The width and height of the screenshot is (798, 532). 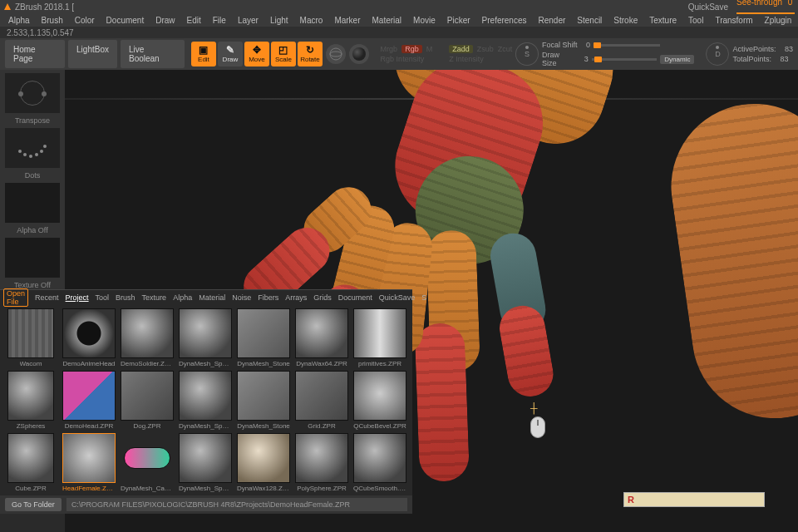 What do you see at coordinates (93, 54) in the screenshot?
I see `tab-lightbox: LightBox` at bounding box center [93, 54].